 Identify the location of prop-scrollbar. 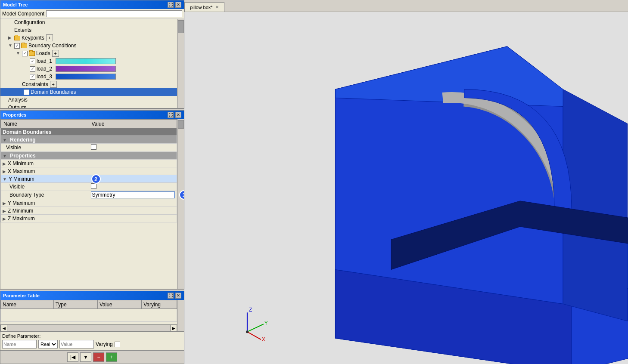
(180, 204).